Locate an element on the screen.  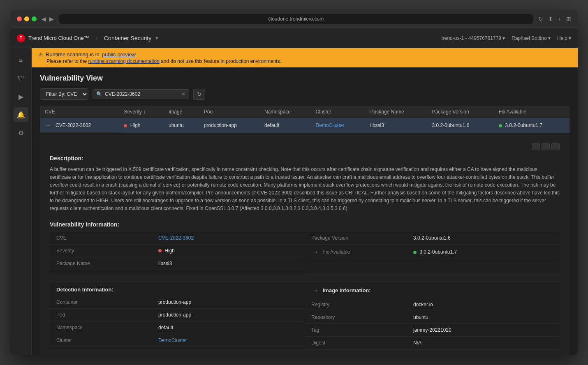
vuln-package-value: libssl3 is located at coordinates (228, 263).